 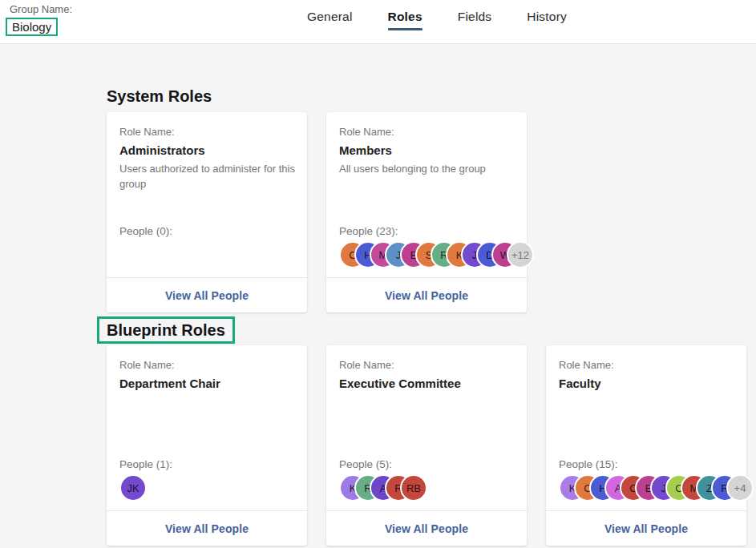 What do you see at coordinates (656, 488) in the screenshot?
I see `avatar-list: KCHACEJCMZR+4` at bounding box center [656, 488].